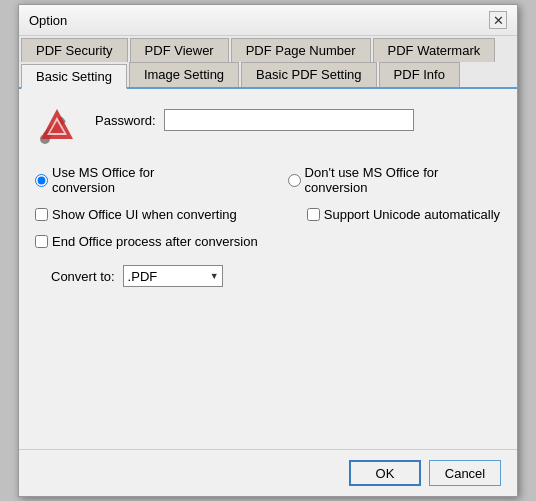  What do you see at coordinates (146, 242) in the screenshot?
I see `checkbox-end-office-process: End Office process after conversion` at bounding box center [146, 242].